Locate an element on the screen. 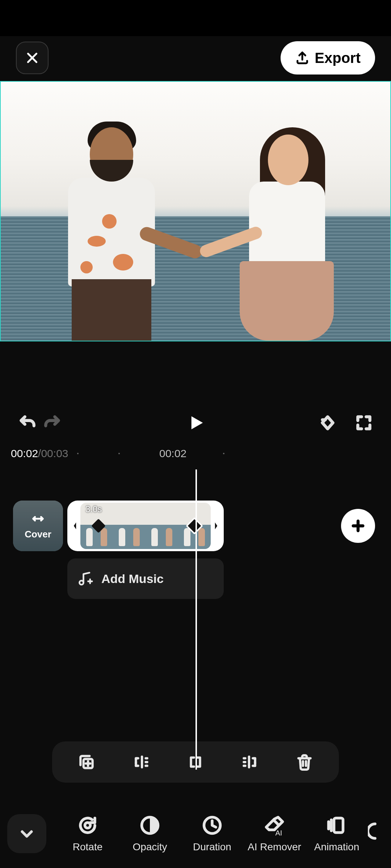 The width and height of the screenshot is (391, 868). add-clip-button is located at coordinates (358, 526).